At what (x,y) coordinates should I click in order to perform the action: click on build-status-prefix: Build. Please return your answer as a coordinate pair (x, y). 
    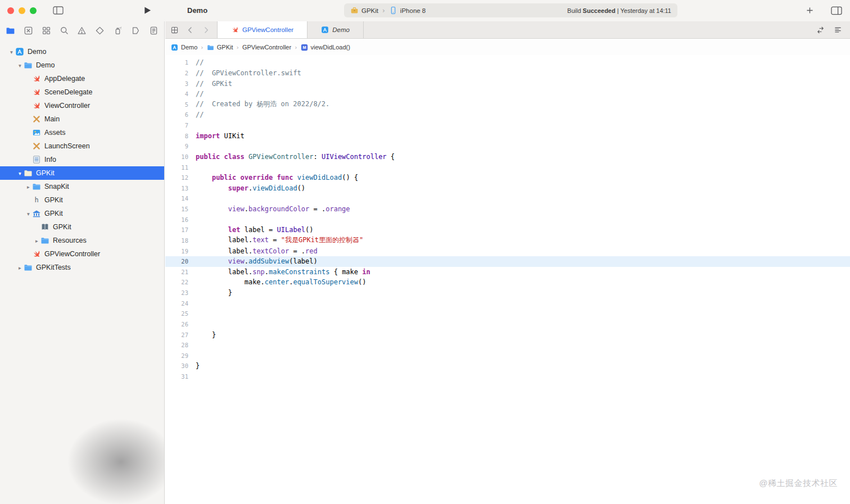
    Looking at the image, I should click on (575, 11).